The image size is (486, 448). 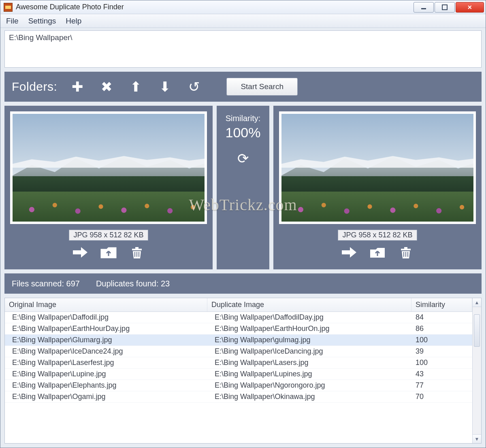 I want to click on table-row: E:\Bing Wallpaper\Daffodil.jpgE:\Bing Wa…, so click(x=239, y=318).